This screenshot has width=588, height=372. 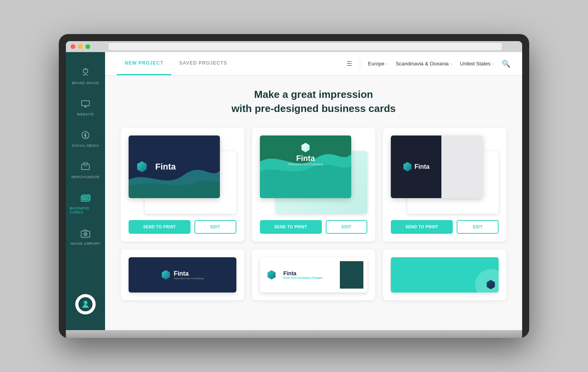 What do you see at coordinates (85, 135) in the screenshot?
I see `social-icon` at bounding box center [85, 135].